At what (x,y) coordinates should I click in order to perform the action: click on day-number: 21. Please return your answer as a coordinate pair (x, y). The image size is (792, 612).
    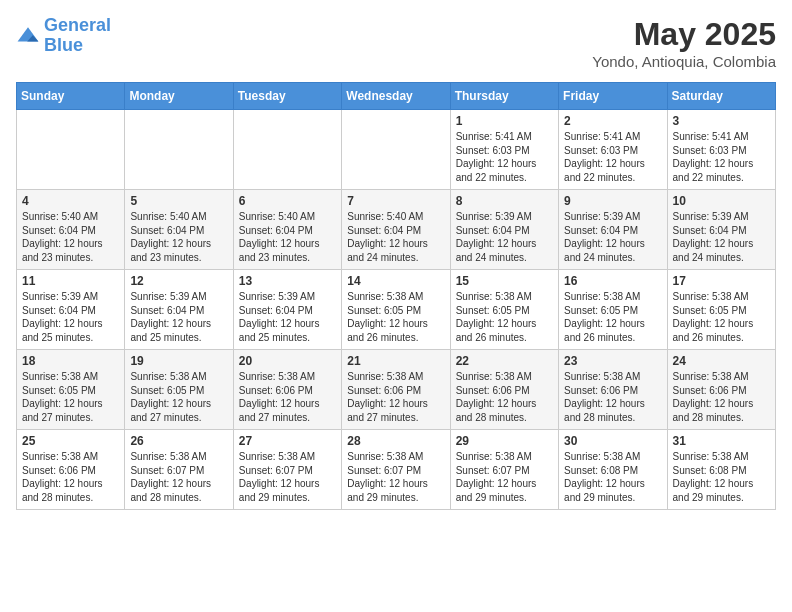
    Looking at the image, I should click on (396, 361).